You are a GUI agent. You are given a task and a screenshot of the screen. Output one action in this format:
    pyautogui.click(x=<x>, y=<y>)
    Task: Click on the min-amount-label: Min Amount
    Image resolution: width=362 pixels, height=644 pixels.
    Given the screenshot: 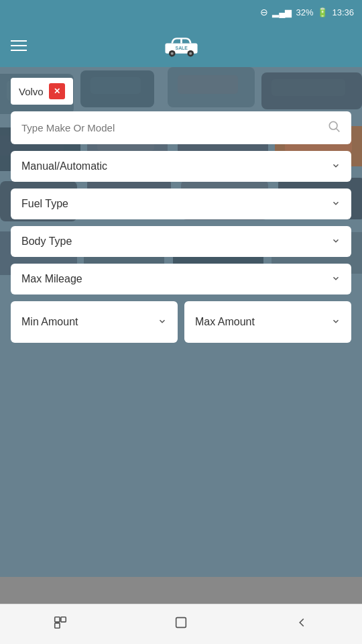 What is the action you would take?
    pyautogui.click(x=50, y=322)
    